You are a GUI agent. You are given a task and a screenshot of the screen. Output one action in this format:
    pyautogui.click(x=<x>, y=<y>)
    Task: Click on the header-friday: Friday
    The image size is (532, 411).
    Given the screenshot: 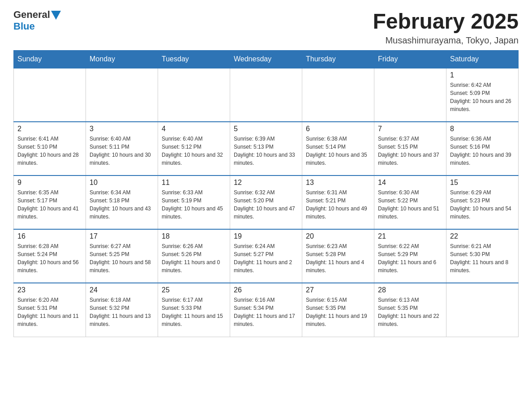 What is the action you would take?
    pyautogui.click(x=410, y=60)
    